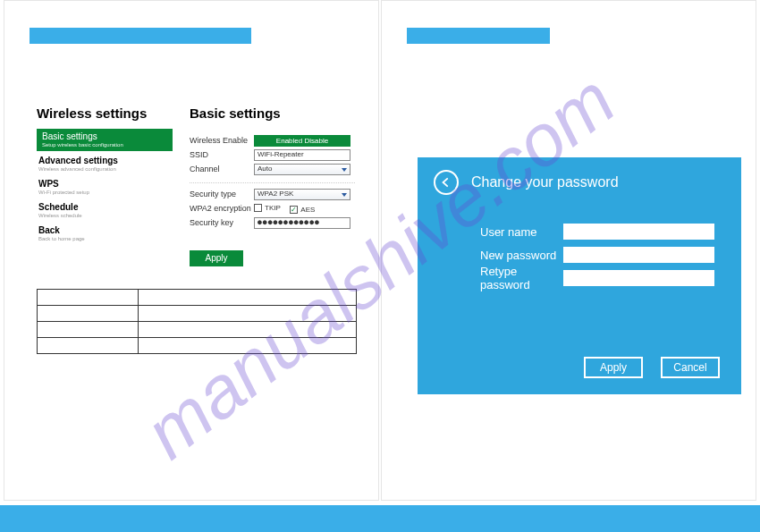 The width and height of the screenshot is (760, 532). Describe the element at coordinates (106, 215) in the screenshot. I see `sidebar-item-sub: Wireless schedule` at that location.